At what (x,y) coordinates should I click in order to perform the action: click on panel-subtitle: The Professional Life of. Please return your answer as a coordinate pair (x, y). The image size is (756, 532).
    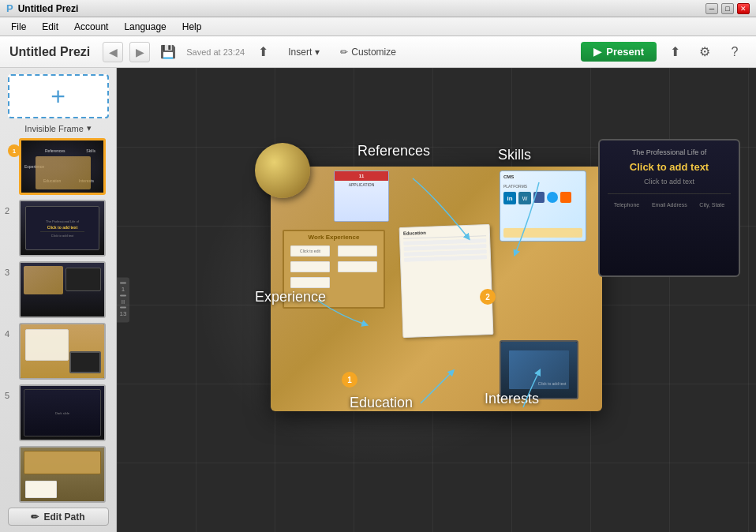
    Looking at the image, I should click on (669, 152).